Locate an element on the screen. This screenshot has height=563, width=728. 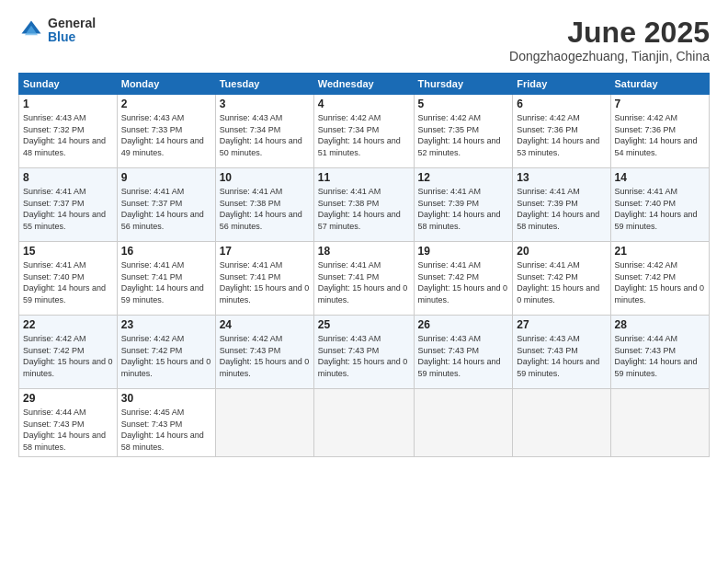
day-24: 24 Sunrise: 4:42 AMSunset: 7:43 PMDaylig… is located at coordinates (265, 352).